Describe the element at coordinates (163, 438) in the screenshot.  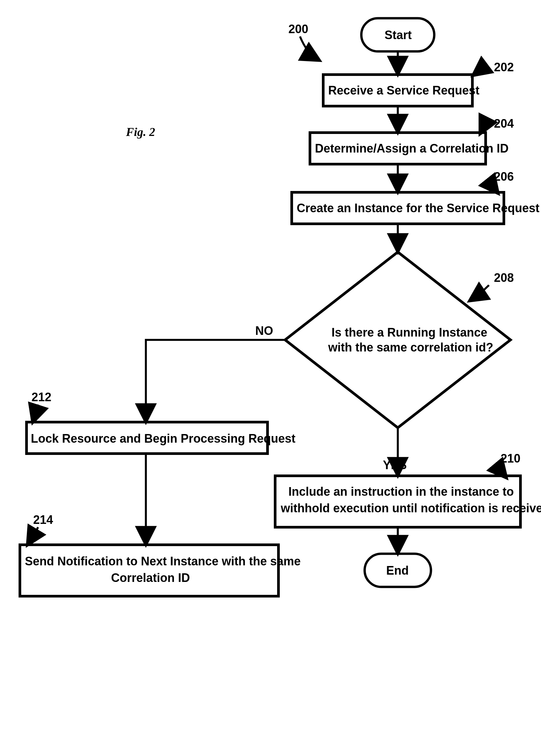
I see `step-212-text: Lock Resource and Begin Processing Reque…` at that location.